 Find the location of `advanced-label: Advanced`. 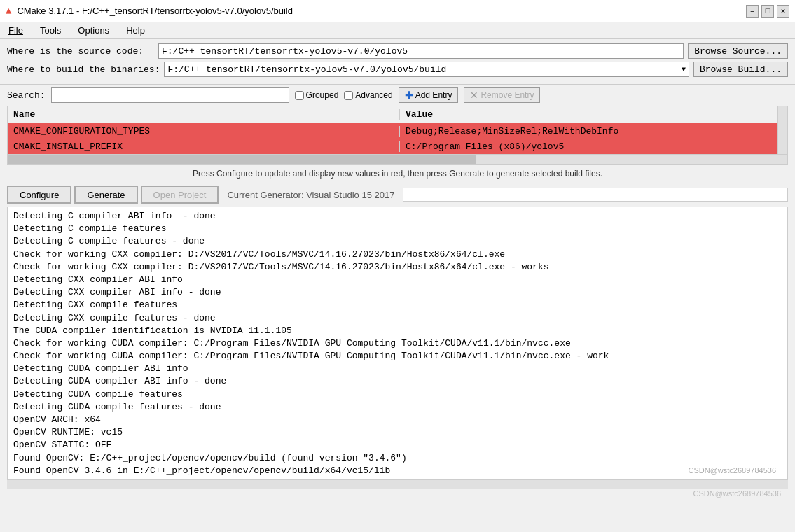

advanced-label: Advanced is located at coordinates (374, 95).